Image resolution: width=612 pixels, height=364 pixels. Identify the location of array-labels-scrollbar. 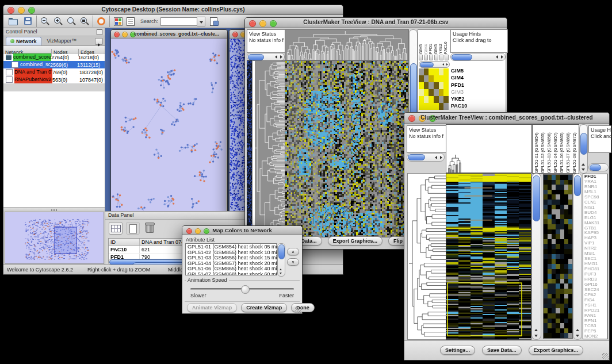
(583, 149).